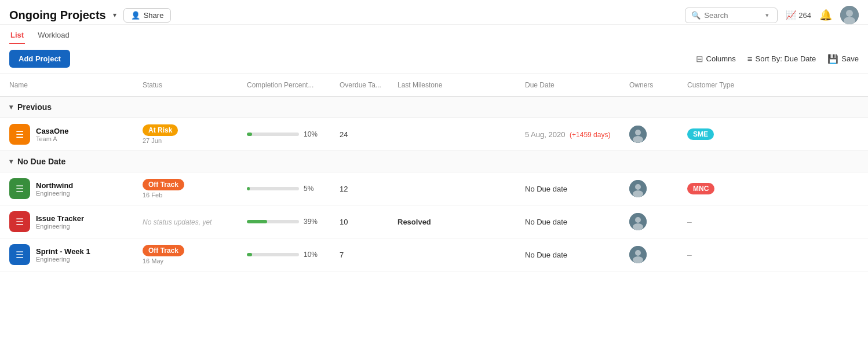  Describe the element at coordinates (369, 85) in the screenshot. I see `col-overdue: Overdue Ta...` at that location.